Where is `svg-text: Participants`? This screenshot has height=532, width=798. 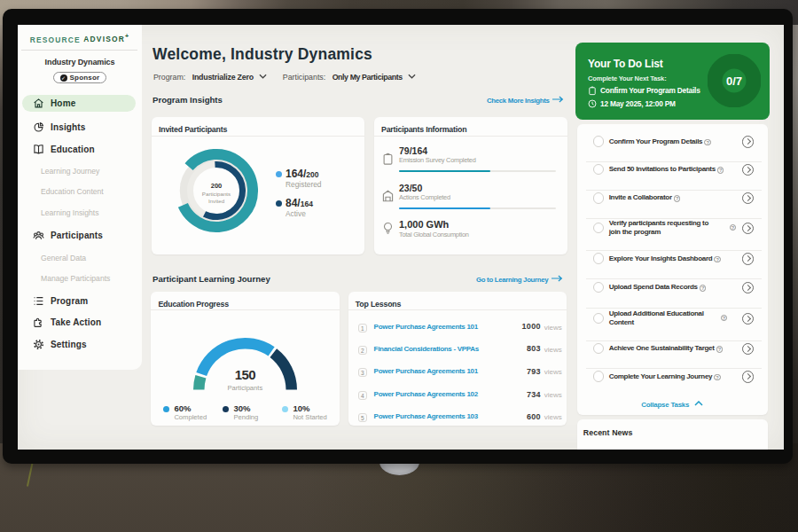
svg-text: Participants is located at coordinates (216, 193).